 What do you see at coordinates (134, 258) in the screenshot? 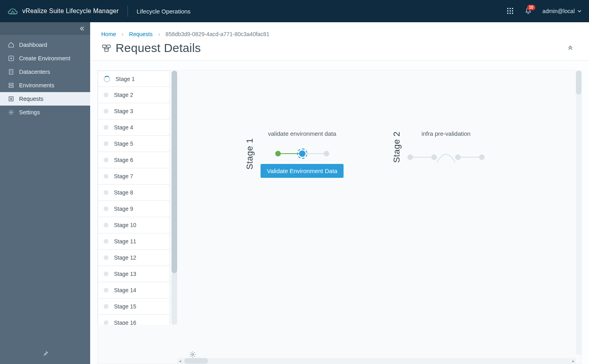
I see `stage-list-item: Stage 12` at bounding box center [134, 258].